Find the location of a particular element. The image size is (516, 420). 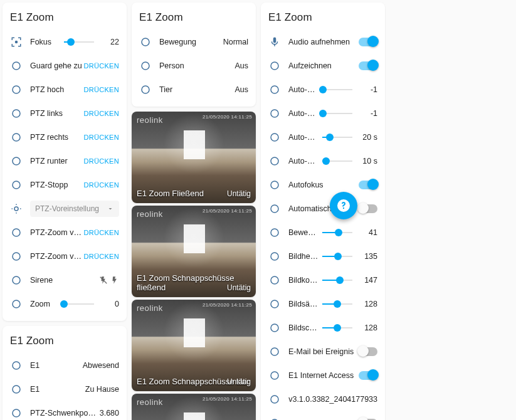

row-guard-gehe-zu: Guard gehe zuDRÜCKEN is located at coordinates (65, 66).